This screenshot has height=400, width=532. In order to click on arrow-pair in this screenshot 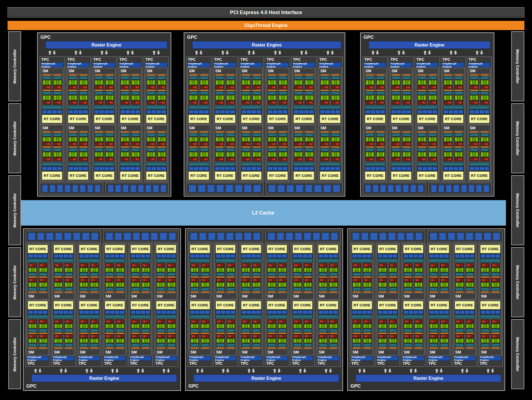, I will do `click(89, 371)`.